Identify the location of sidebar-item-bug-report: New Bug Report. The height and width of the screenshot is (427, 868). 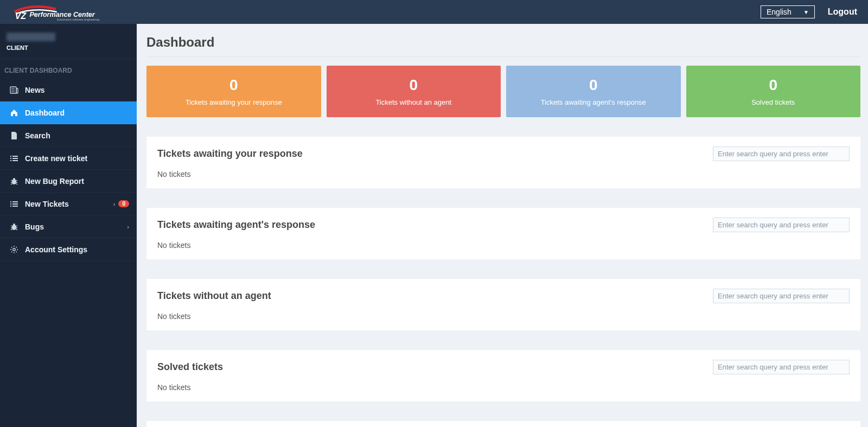
(68, 181).